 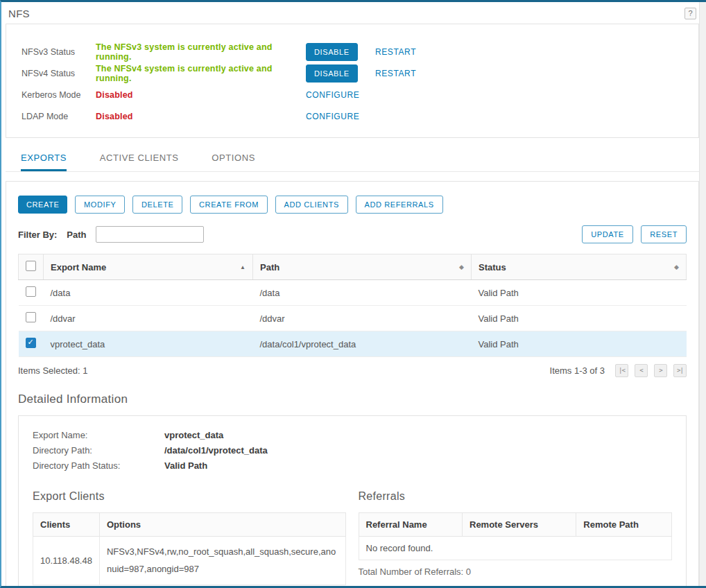 I want to click on directory-path-status-label: Directory Path Status:, so click(x=98, y=466).